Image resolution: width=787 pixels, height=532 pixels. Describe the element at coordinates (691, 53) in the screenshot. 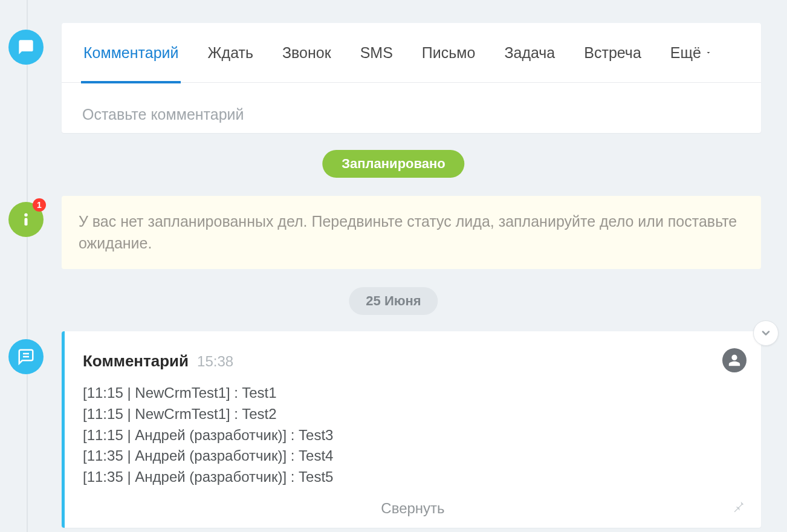

I see `tab-more: Ещё` at that location.